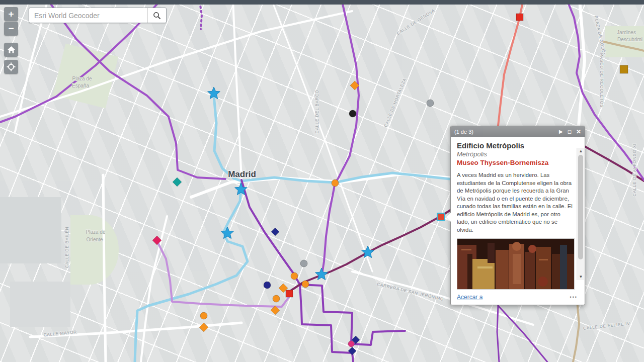 This screenshot has height=362, width=644. I want to click on popup-museum-name: Museo Thyssen-Bornemisza, so click(515, 163).